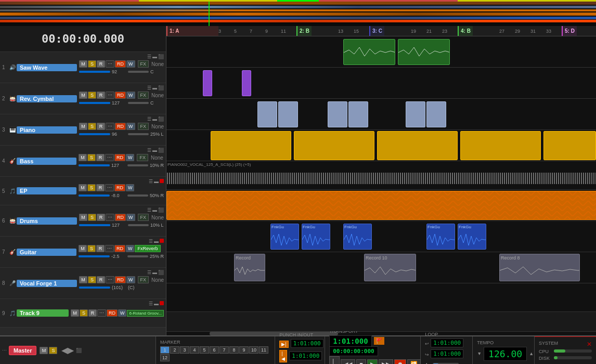 The height and width of the screenshot is (364, 596). What do you see at coordinates (131, 280) in the screenshot?
I see `track-8-w: W` at bounding box center [131, 280].